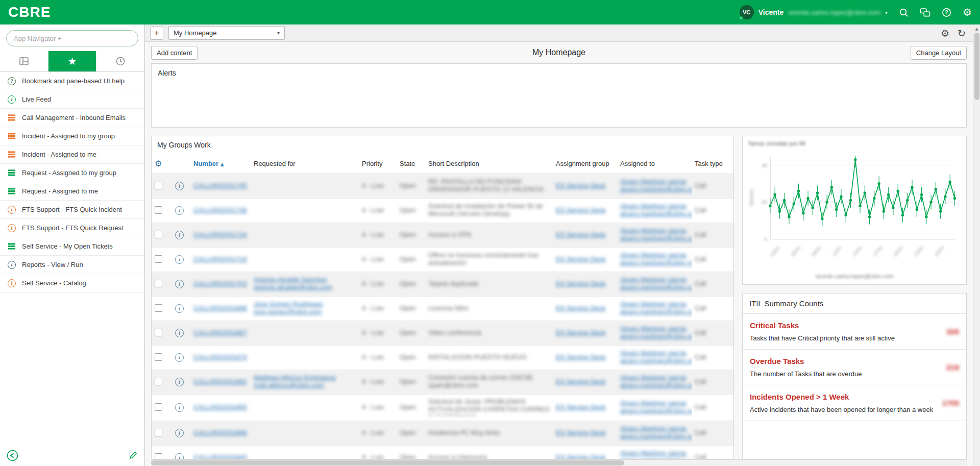  What do you see at coordinates (24, 61) in the screenshot?
I see `tab-all-applications` at bounding box center [24, 61].